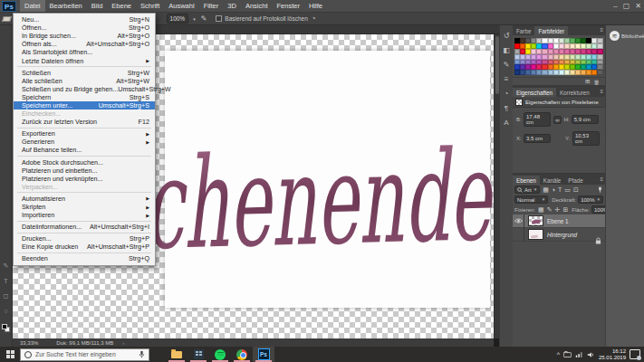 The width and height of the screenshot is (644, 362). Describe the element at coordinates (205, 18) in the screenshot. I see `pressure-opacity-icon: ✎` at that location.